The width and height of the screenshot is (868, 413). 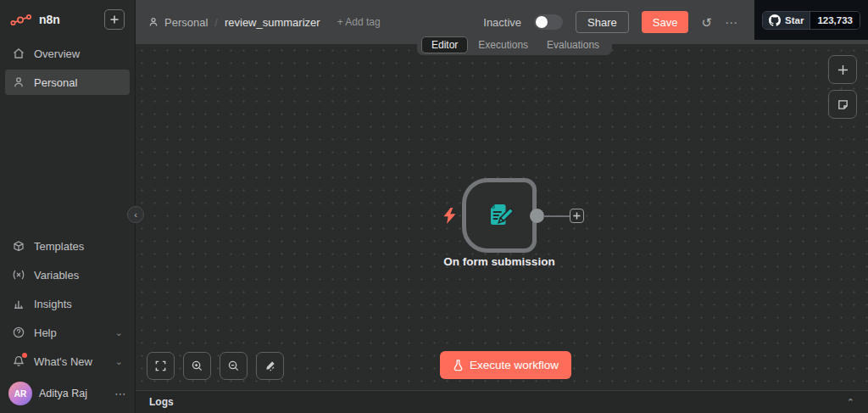 I want to click on sidebar-collapse-button: ‹, so click(x=136, y=215).